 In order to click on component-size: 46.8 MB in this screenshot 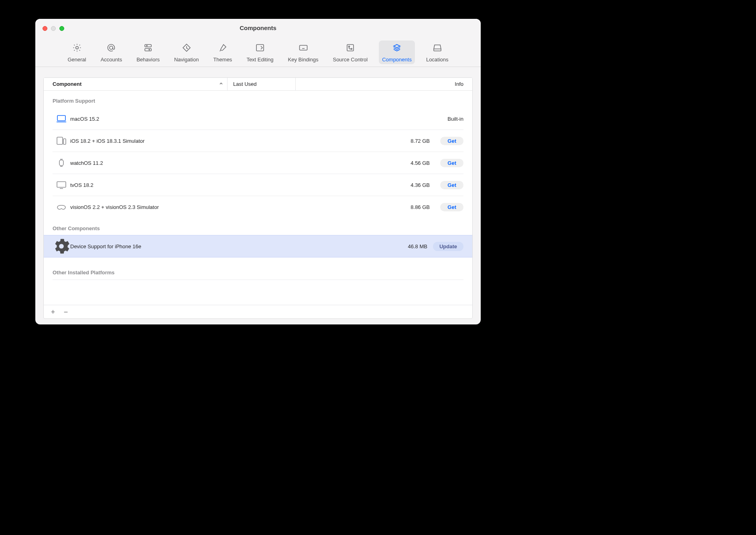, I will do `click(421, 246)`.